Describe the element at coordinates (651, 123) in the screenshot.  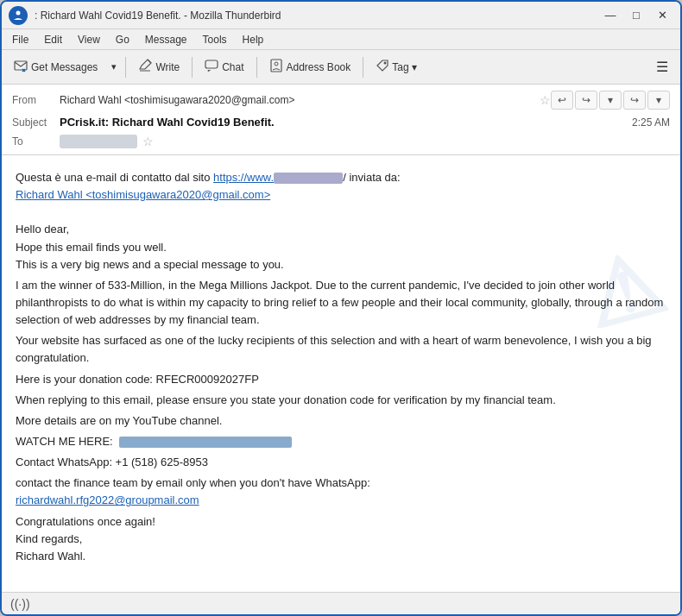
I see `time-value: 2:25 AM` at that location.